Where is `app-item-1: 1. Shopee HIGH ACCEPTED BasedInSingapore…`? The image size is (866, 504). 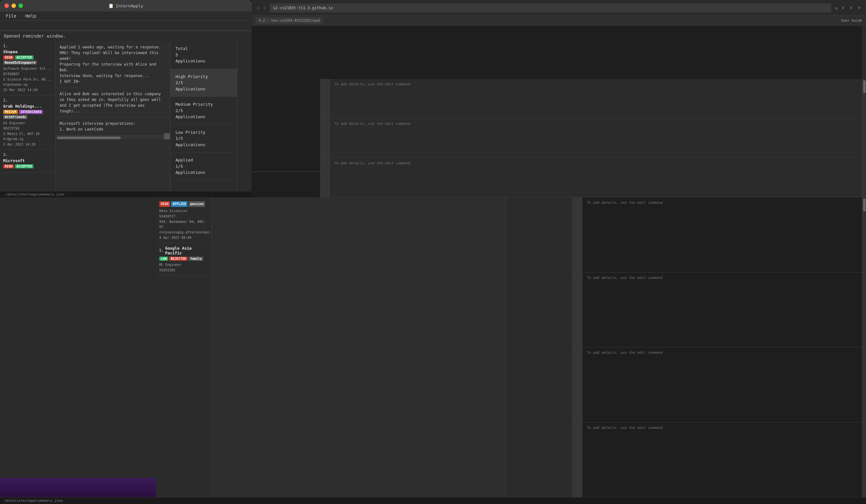 app-item-1: 1. Shopee HIGH ACCEPTED BasedInSingapore… is located at coordinates (27, 68).